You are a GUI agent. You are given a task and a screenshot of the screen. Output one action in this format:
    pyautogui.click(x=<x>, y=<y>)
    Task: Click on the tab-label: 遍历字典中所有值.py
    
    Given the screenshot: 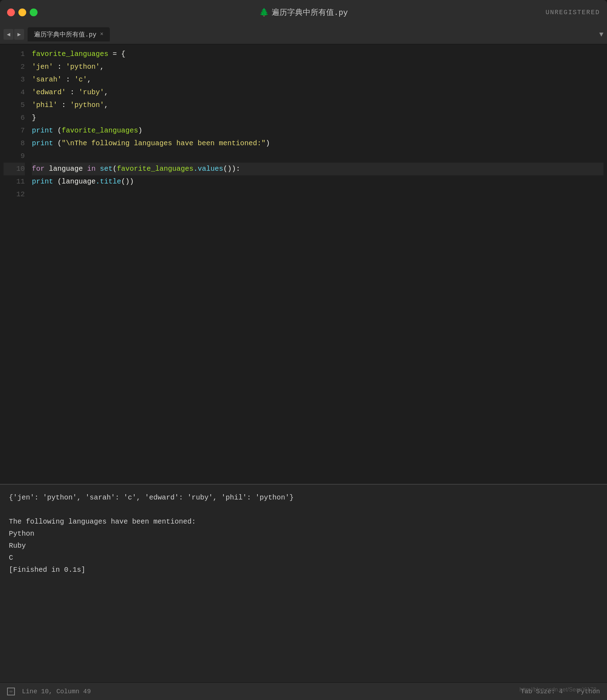 What is the action you would take?
    pyautogui.click(x=65, y=34)
    